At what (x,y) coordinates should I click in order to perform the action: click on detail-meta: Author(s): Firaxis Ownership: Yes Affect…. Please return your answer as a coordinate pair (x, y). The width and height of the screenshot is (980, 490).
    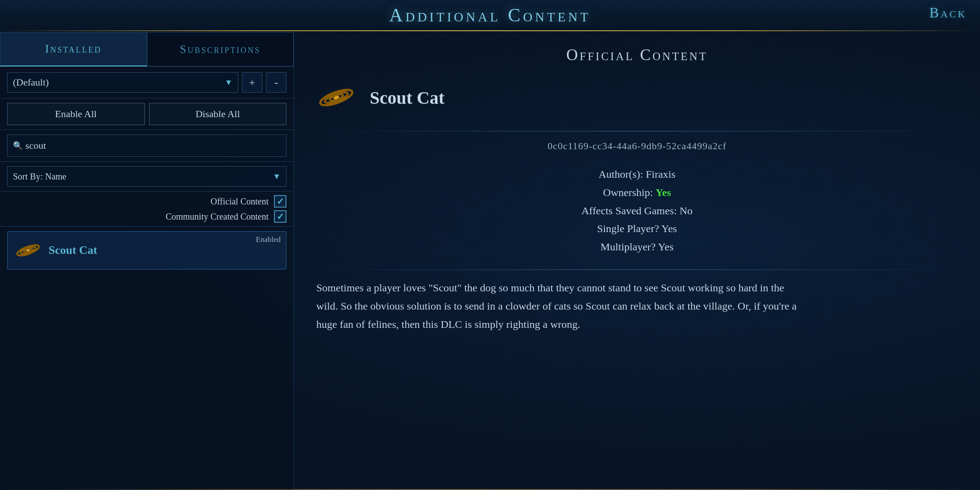
    Looking at the image, I should click on (637, 211).